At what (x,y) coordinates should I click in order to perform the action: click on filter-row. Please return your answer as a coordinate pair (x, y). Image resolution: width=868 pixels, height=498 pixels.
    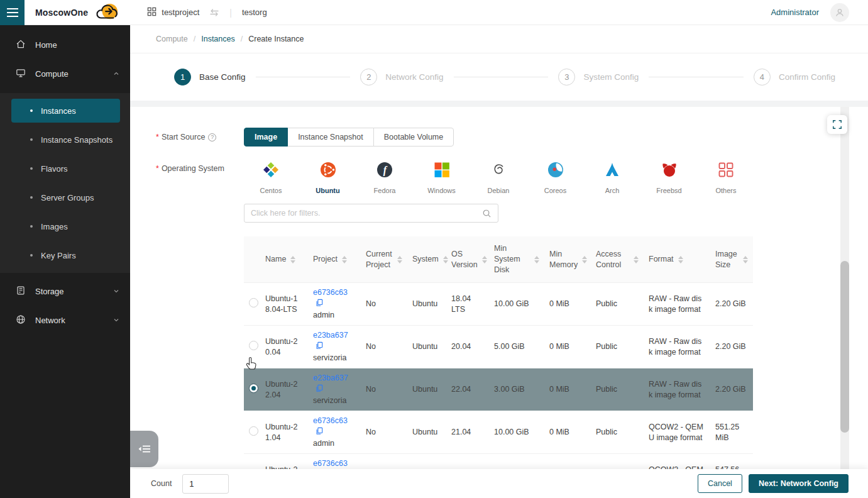
    Looking at the image, I should click on (512, 213).